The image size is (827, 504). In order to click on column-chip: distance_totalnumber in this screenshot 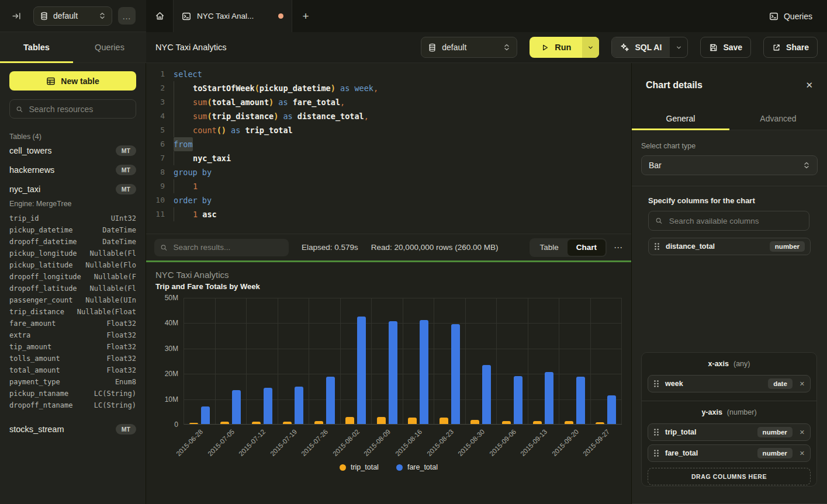, I will do `click(729, 246)`.